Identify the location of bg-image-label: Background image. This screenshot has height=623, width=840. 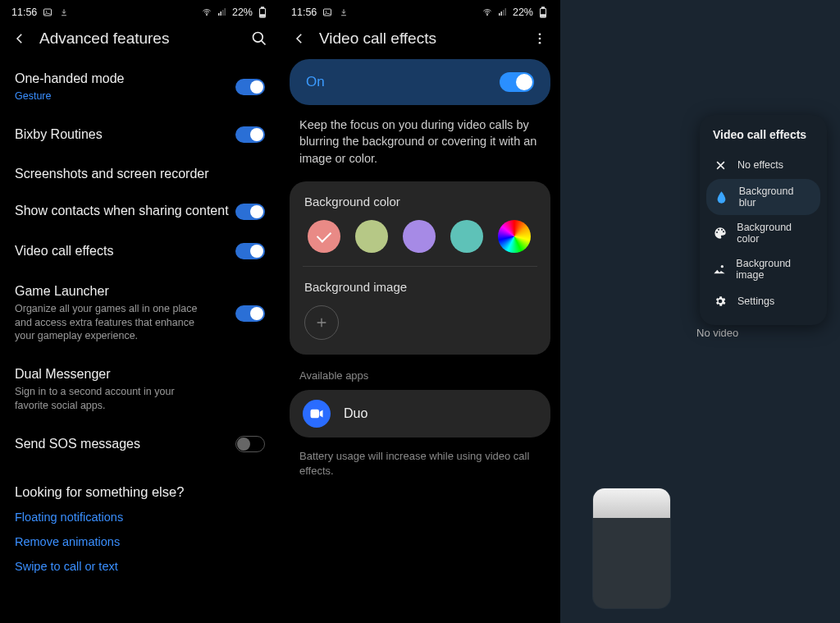
(420, 287).